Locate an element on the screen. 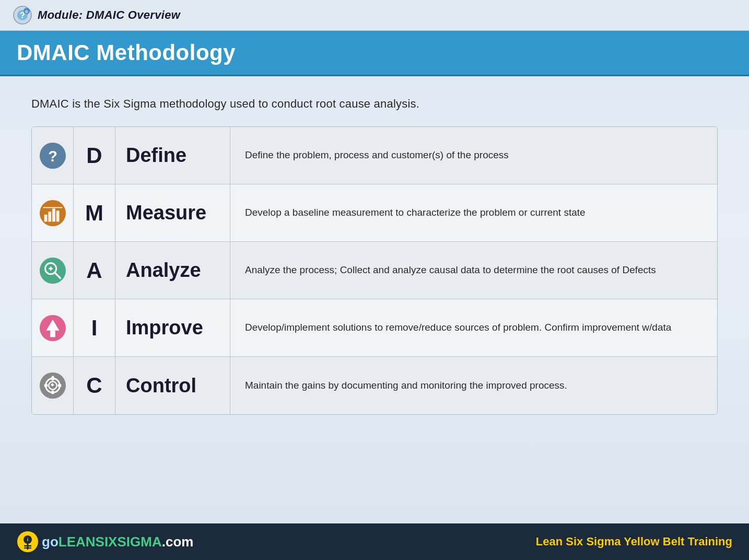  desc-improve: Develop/implement solutions to remove/re… is located at coordinates (474, 328).